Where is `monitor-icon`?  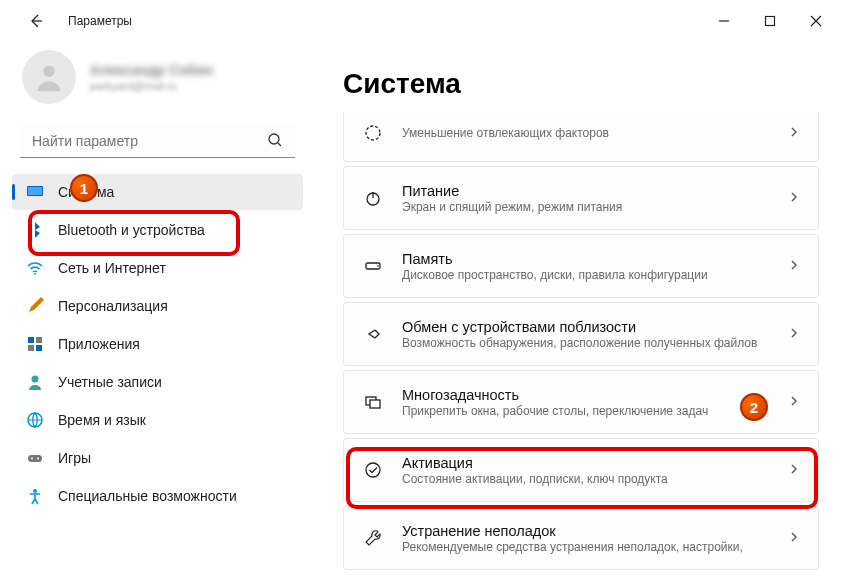 monitor-icon is located at coordinates (35, 192).